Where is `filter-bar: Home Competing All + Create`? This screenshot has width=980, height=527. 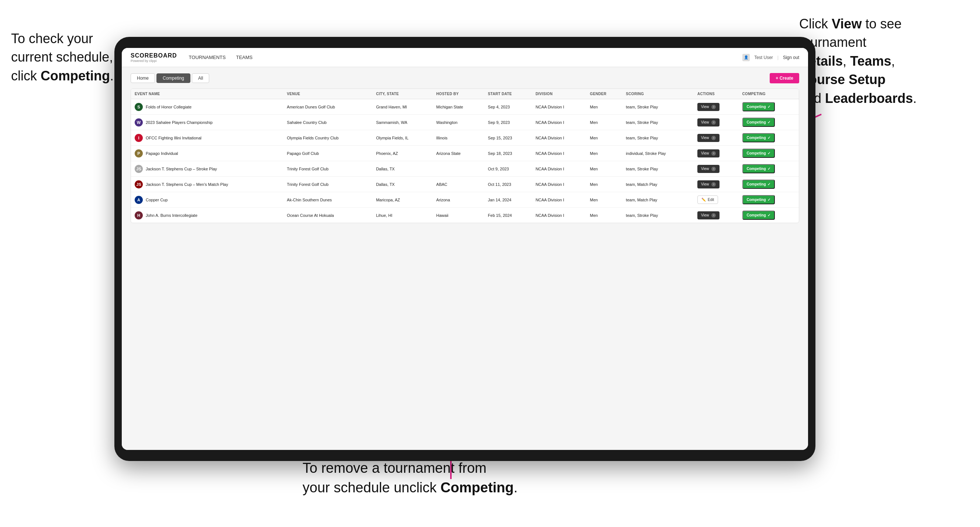
filter-bar: Home Competing All + Create is located at coordinates (465, 78).